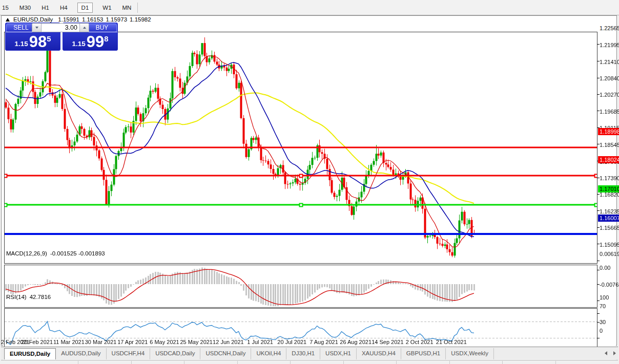 The width and height of the screenshot is (619, 364). What do you see at coordinates (90, 41) in the screenshot?
I see `ask-price: 1.15 99 8` at bounding box center [90, 41].